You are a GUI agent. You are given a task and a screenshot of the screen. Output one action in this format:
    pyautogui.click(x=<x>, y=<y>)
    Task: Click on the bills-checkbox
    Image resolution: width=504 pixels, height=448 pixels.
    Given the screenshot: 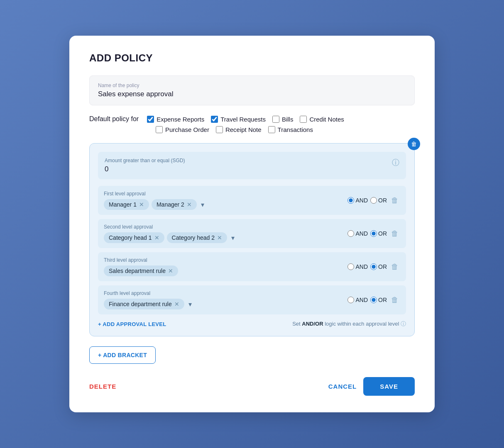 What is the action you would take?
    pyautogui.click(x=276, y=119)
    